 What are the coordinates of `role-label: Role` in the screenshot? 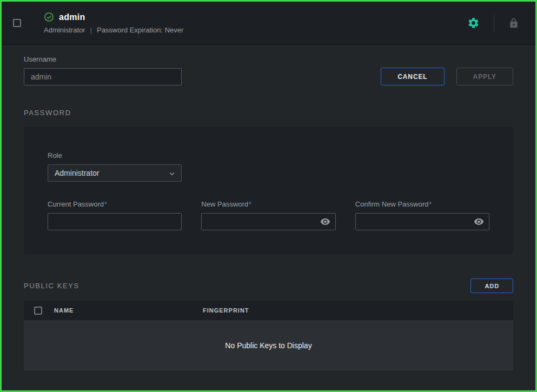 It's located at (115, 156).